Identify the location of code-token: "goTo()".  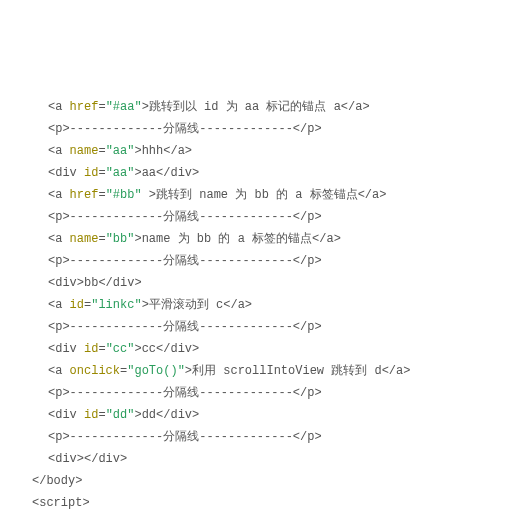
(156, 371).